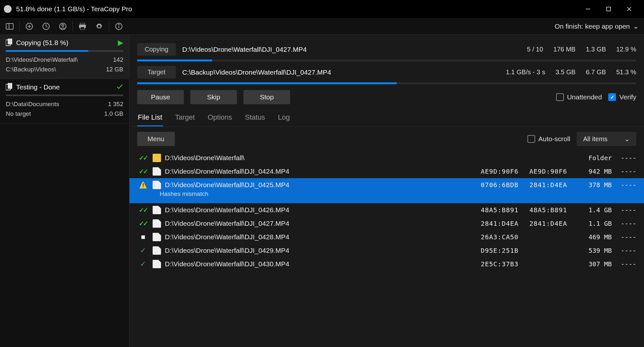 Image resolution: width=644 pixels, height=347 pixels. I want to click on filter-select: All items⌄, so click(607, 139).